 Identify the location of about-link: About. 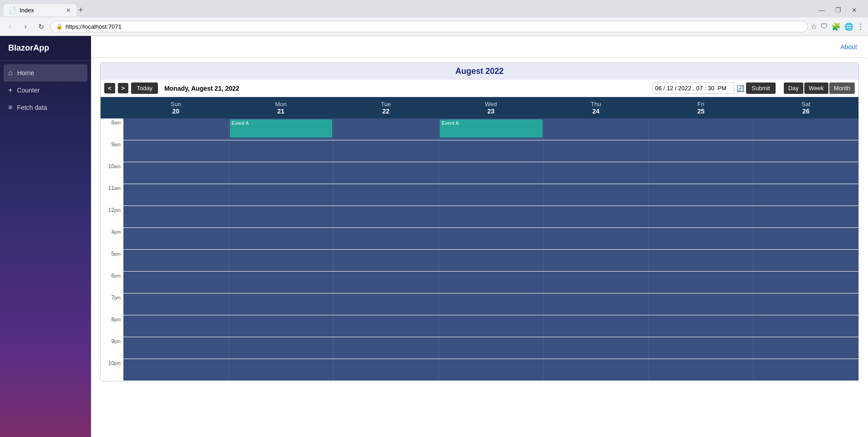
(848, 47).